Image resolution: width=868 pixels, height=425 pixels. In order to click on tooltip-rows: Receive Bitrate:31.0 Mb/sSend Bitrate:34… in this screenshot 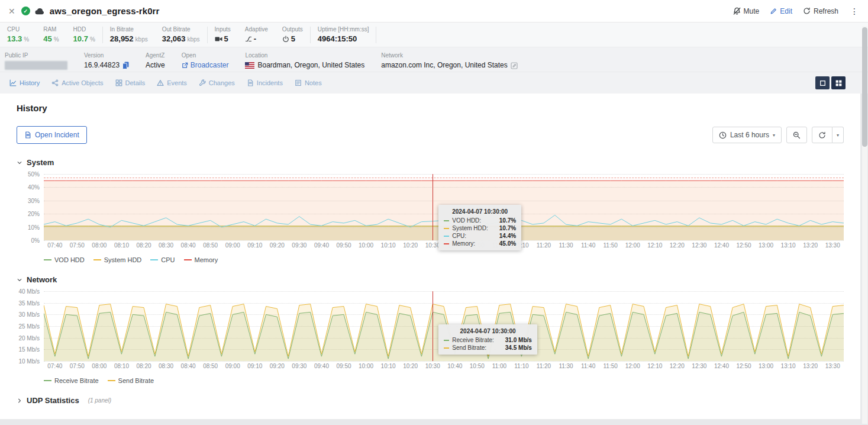, I will do `click(488, 344)`.